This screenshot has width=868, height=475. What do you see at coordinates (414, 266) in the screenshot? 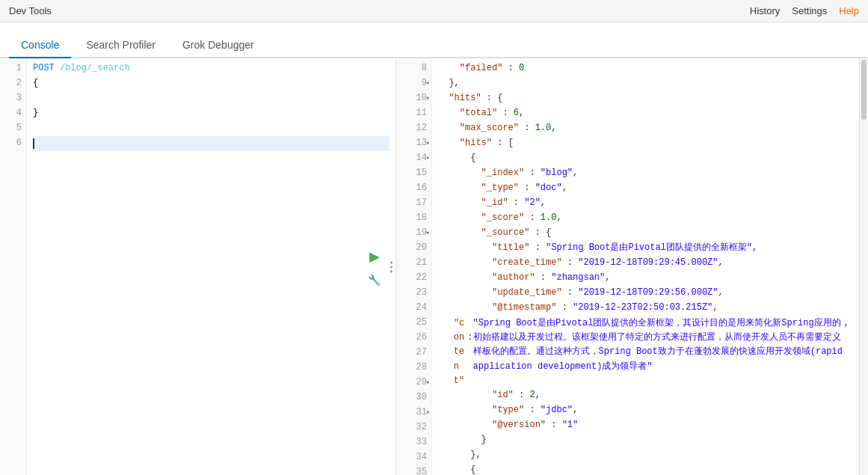
I see `output-line-numbers: 8 9▾ 10▾ 11 12 13▾ 14▾ 15 16 17 18 19▾ 2…` at bounding box center [414, 266].